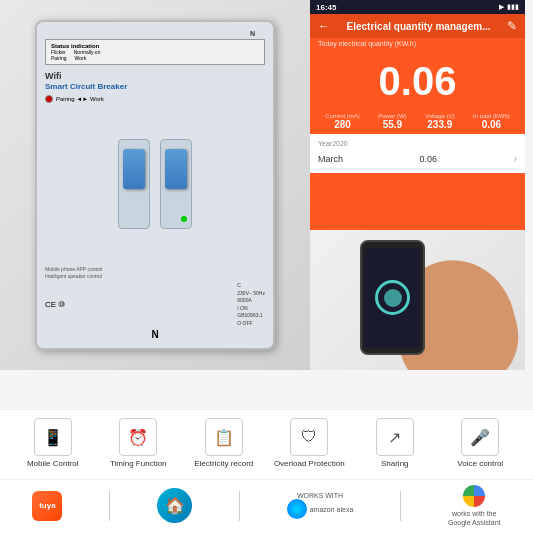 This screenshot has height=533, width=533. Describe the element at coordinates (474, 506) in the screenshot. I see `google-section: works with the Google Assistant` at that location.